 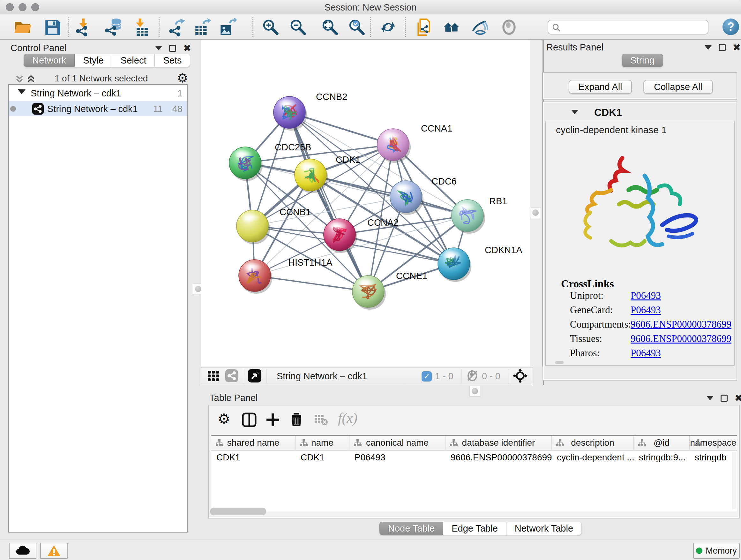 What do you see at coordinates (273, 420) in the screenshot?
I see `add-column-icon` at bounding box center [273, 420].